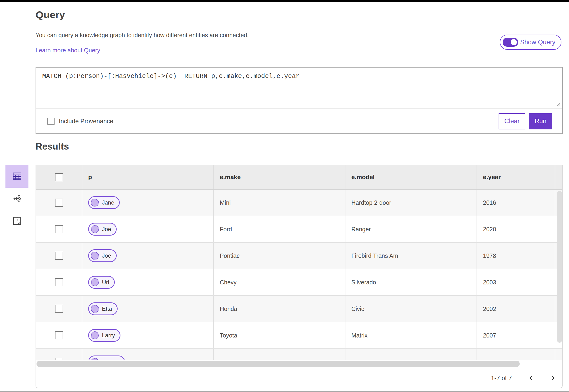  What do you see at coordinates (558, 104) in the screenshot?
I see `resize-handle-icon` at bounding box center [558, 104].